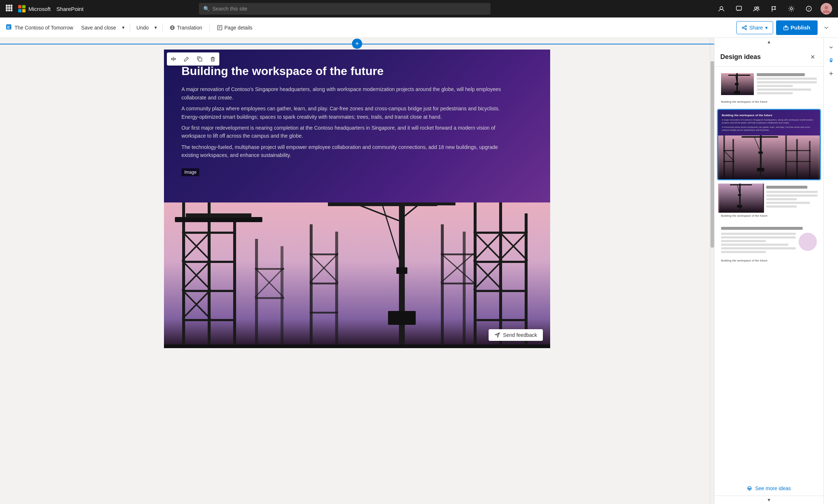 The width and height of the screenshot is (838, 504). Describe the element at coordinates (773, 488) in the screenshot. I see `see-more-label: See more ideas` at that location.